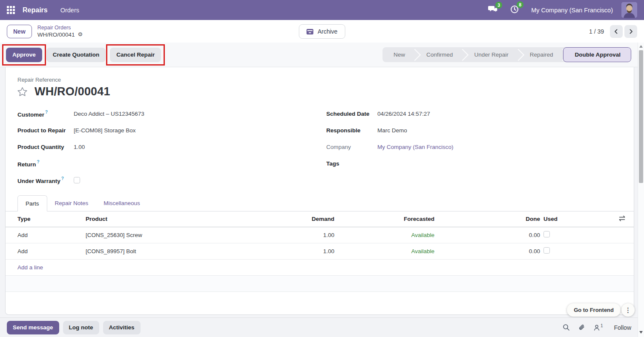  Describe the element at coordinates (631, 31) in the screenshot. I see `pager-next-button` at that location.